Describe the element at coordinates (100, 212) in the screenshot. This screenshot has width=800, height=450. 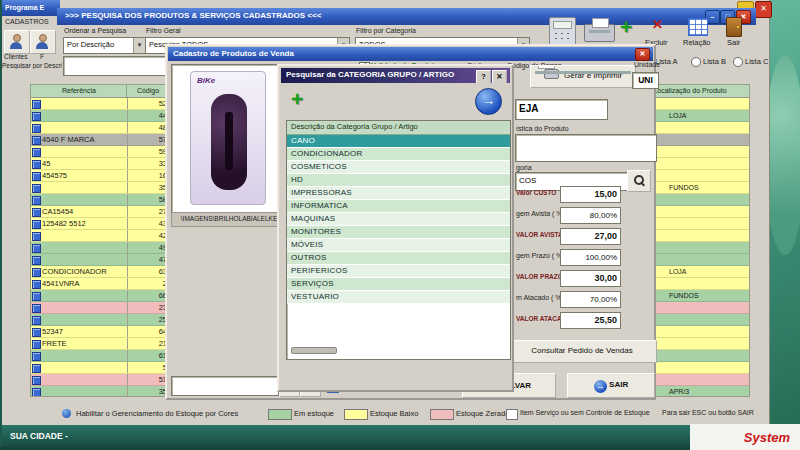
I see `table-row: CA1545427` at that location.